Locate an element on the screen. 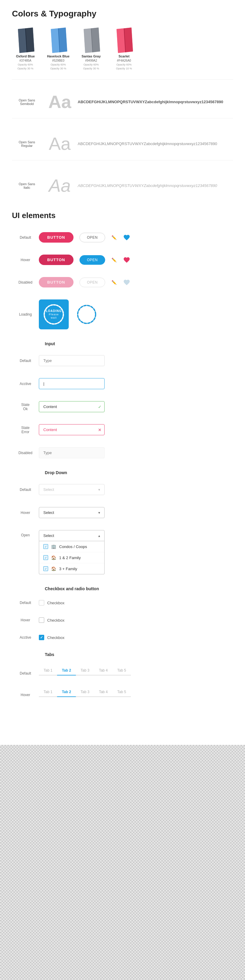 This screenshot has width=245, height=980. chevron-up-icon: ▴ is located at coordinates (100, 536).